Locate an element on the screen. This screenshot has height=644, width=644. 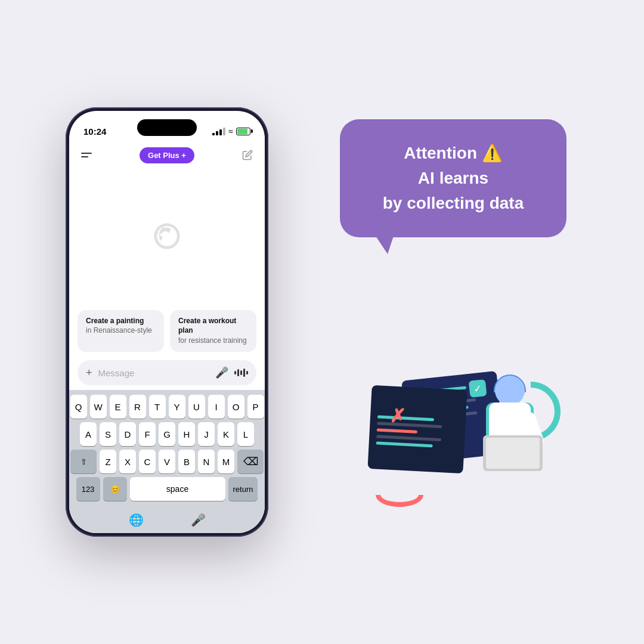
status-icons: ≈ is located at coordinates (231, 131).